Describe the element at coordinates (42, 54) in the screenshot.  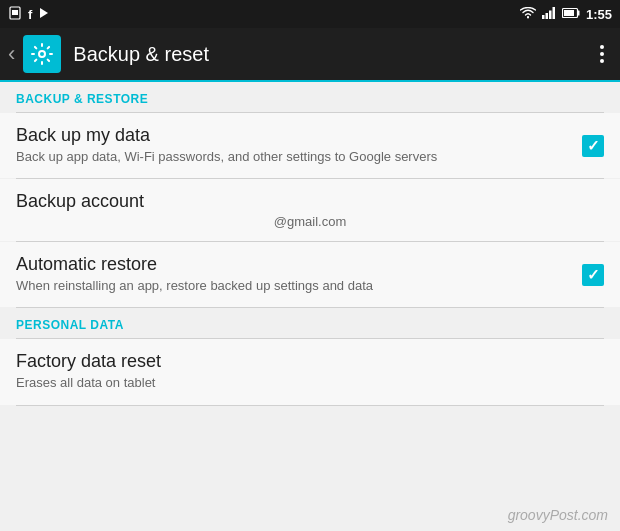
I see `settings-icon-bg` at that location.